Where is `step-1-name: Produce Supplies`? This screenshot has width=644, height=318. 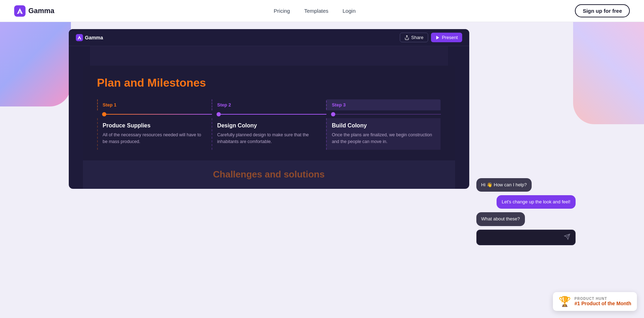 step-1-name: Produce Supplies is located at coordinates (155, 126).